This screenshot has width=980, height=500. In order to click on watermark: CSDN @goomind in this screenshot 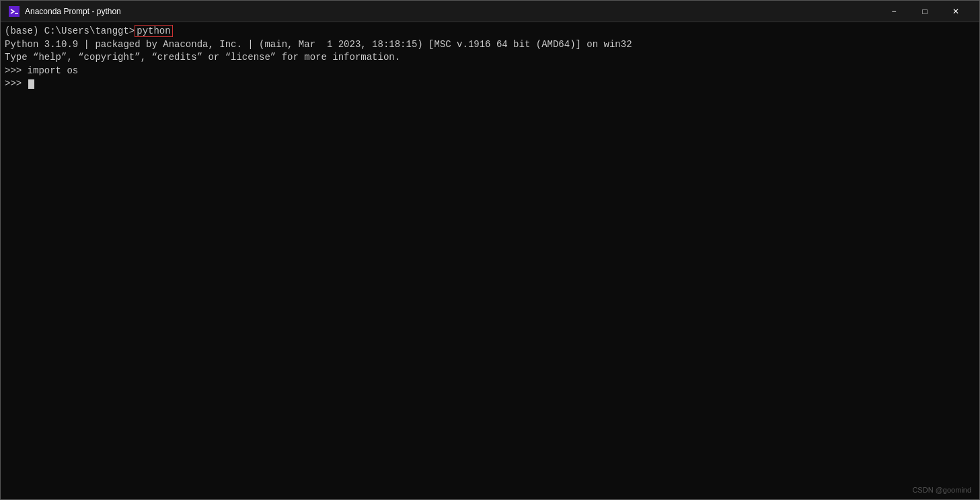, I will do `click(942, 490)`.